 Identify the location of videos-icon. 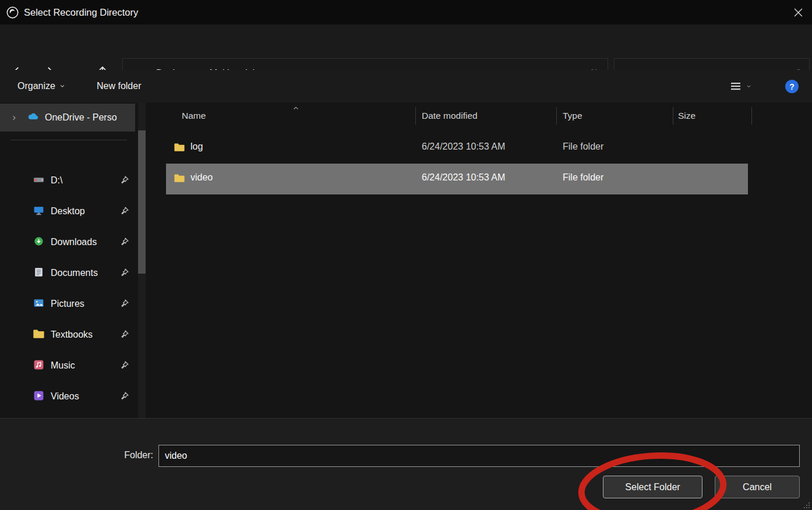
(38, 397).